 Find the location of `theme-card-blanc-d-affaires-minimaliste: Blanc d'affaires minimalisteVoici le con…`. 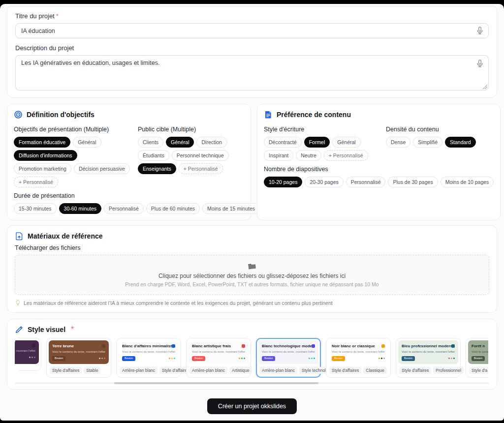

theme-card-blanc-d-affaires-minimaliste: Blanc d'affaires minimalisteVoici le con… is located at coordinates (149, 358).